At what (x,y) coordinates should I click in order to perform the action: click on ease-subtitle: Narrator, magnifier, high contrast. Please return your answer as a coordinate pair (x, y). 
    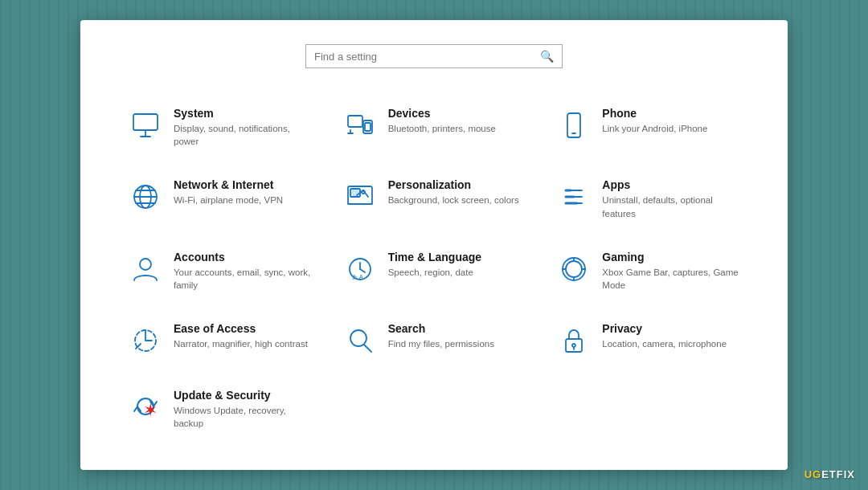
    Looking at the image, I should click on (241, 344).